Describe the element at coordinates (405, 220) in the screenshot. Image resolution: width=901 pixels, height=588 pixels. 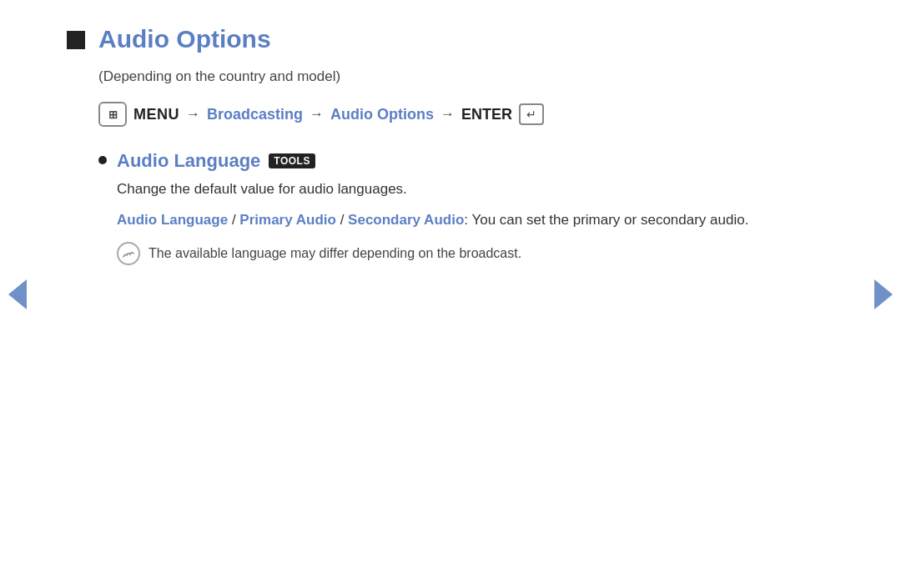
I see `secondary-audio-link: Secondary Audio` at that location.